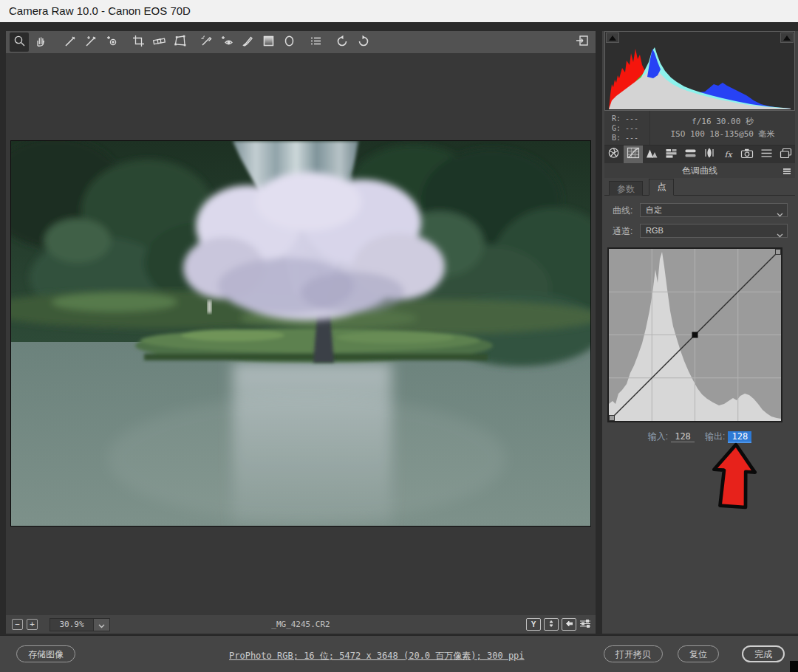  What do you see at coordinates (671, 154) in the screenshot?
I see `tab-hsl-grayscale` at bounding box center [671, 154].